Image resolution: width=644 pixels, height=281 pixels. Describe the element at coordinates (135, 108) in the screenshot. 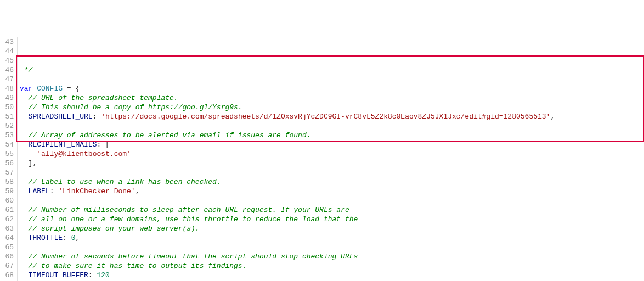

I see `code-token: // This should be a copy of https://goo.…` at that location.